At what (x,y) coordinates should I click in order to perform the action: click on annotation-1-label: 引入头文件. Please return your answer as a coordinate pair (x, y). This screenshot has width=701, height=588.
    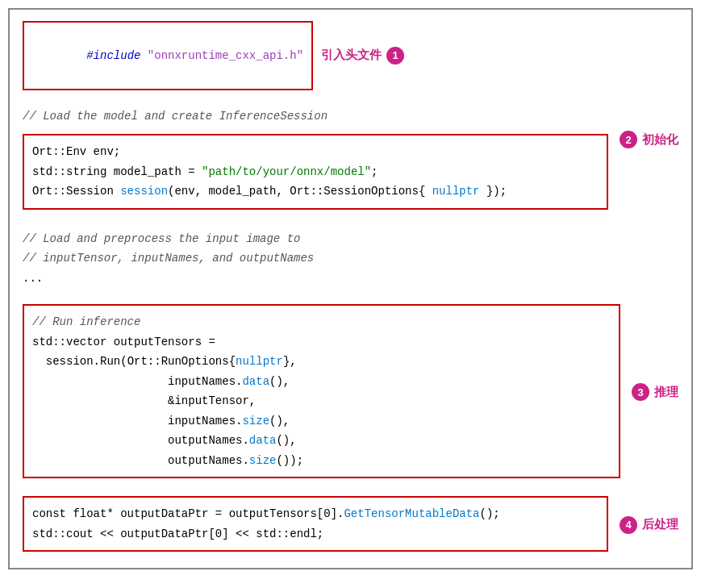
    Looking at the image, I should click on (352, 55).